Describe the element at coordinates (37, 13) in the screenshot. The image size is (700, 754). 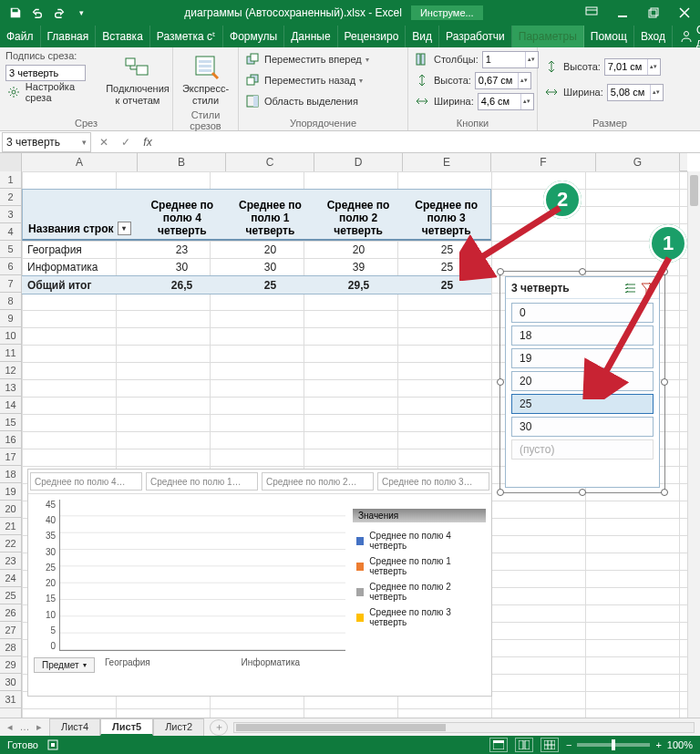
I see `undo-icon` at that location.